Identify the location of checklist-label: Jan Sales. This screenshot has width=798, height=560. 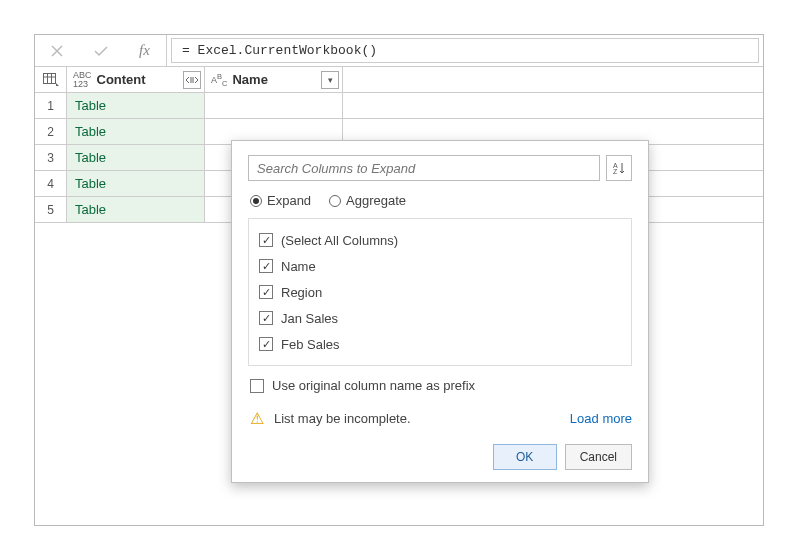
(310, 318).